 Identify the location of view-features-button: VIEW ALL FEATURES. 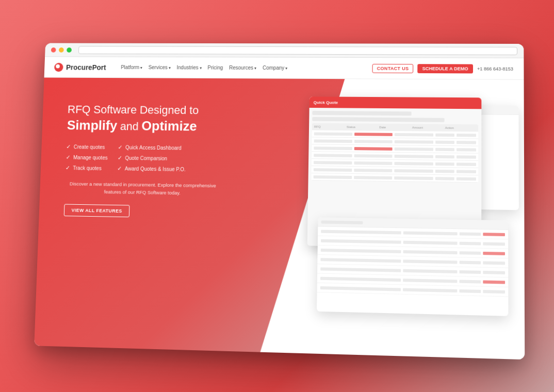
(97, 210).